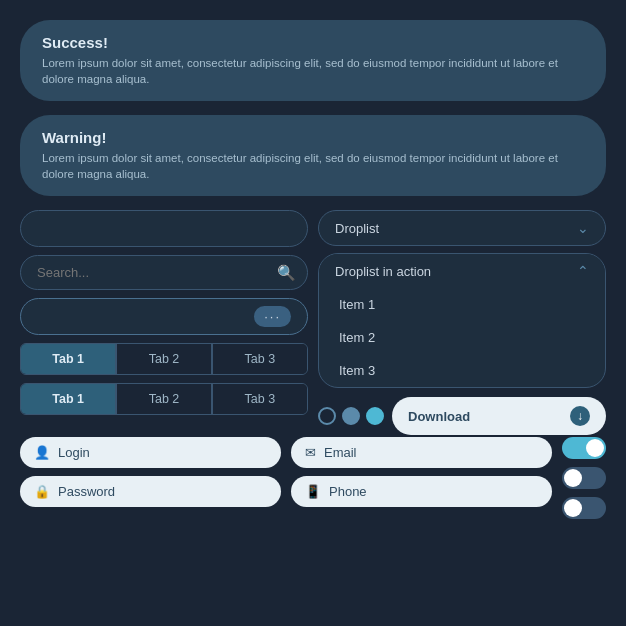 This screenshot has width=626, height=626. Describe the element at coordinates (164, 272) in the screenshot. I see `search-input` at that location.